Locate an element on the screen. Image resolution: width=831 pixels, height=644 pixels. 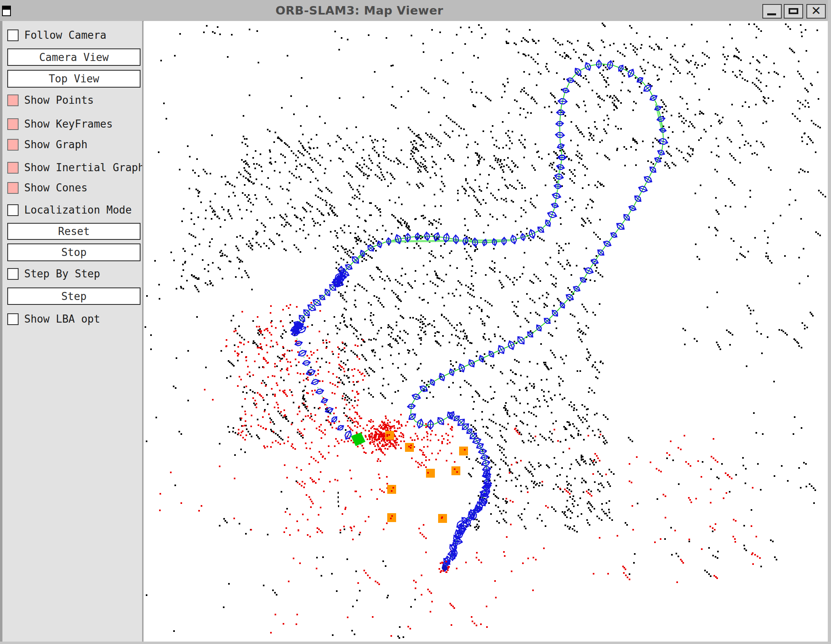
checkbox-label: Follow Camera is located at coordinates (65, 35).